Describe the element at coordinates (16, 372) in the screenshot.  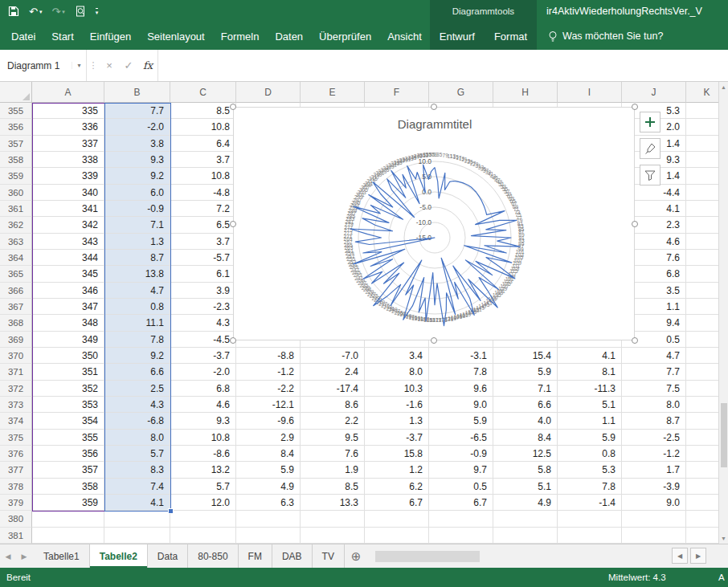
I see `row-header-371: 371` at that location.